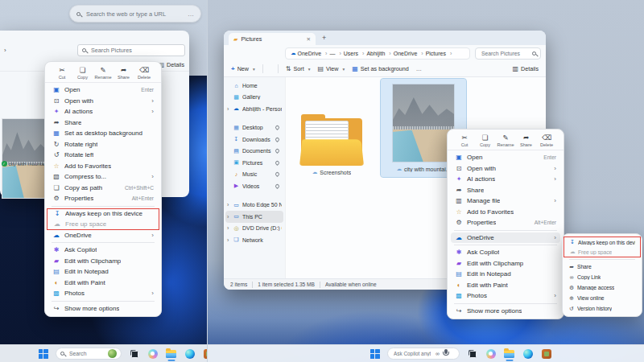  Describe the element at coordinates (254, 151) in the screenshot. I see `sidebar-item-documents: ▤ Documents` at that location.